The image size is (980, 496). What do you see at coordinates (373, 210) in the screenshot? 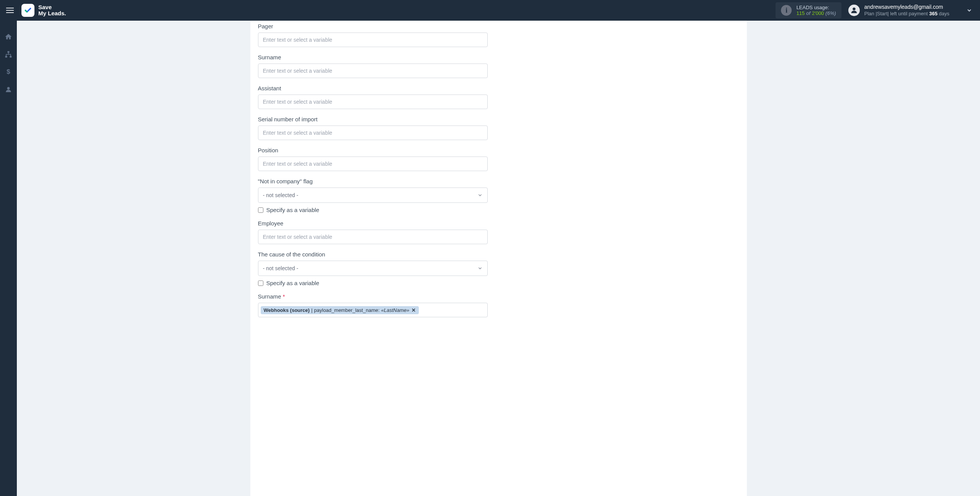
I see `not-in-company-variable-row: Specify as a variable` at bounding box center [373, 210].